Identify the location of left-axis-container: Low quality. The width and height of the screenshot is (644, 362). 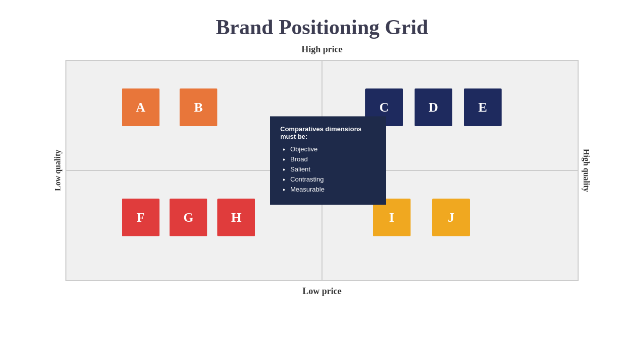
(58, 170).